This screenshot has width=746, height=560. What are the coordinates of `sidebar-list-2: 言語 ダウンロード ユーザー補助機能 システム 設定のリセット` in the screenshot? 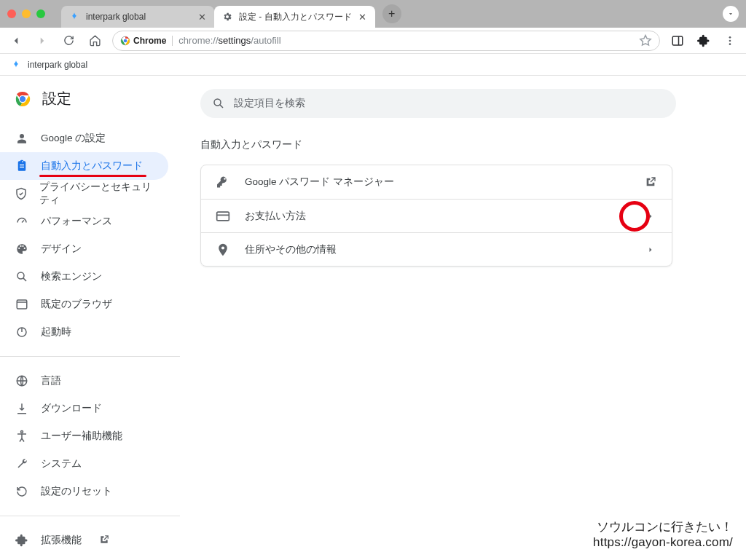 It's located at (90, 436).